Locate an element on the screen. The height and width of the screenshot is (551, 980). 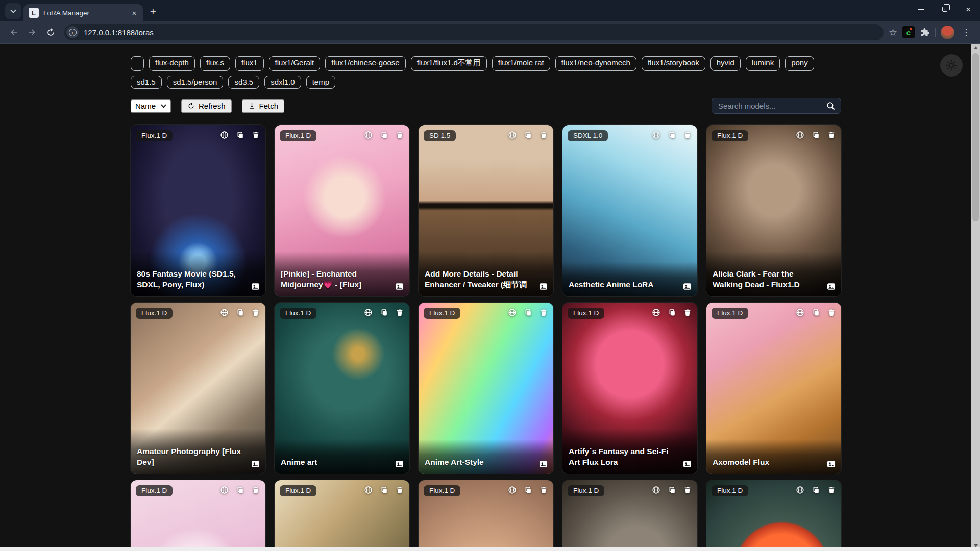
filter-tag: sd3.5 is located at coordinates (244, 82).